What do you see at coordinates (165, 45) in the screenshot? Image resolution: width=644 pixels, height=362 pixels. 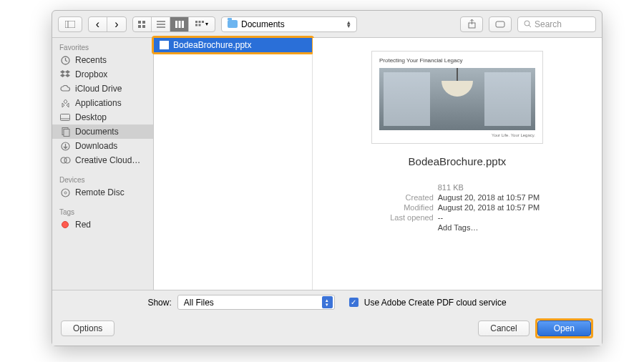 I see `presentation-file-icon` at bounding box center [165, 45].